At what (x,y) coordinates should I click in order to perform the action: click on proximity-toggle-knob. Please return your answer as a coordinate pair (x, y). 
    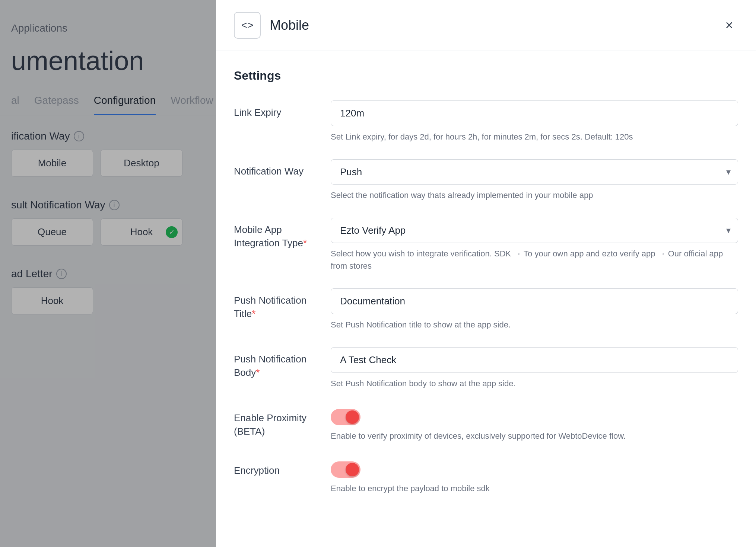
    Looking at the image, I should click on (352, 417).